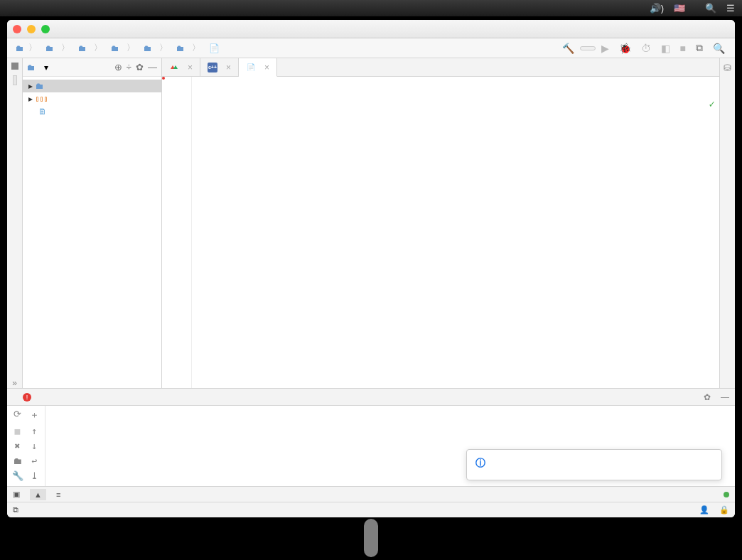 This screenshot has width=742, height=560. Describe the element at coordinates (92, 223) in the screenshot. I see `project-tool-window: 🖿 ▾ ⊕ ÷ ✿ — ▸ 🖿 ▸ ⫾⫾⫾` at that location.